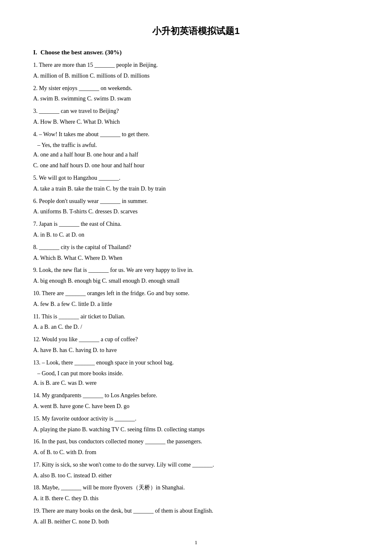 The width and height of the screenshot is (392, 555). I want to click on options-12: A. have B. has C. having D. to have, so click(196, 350).